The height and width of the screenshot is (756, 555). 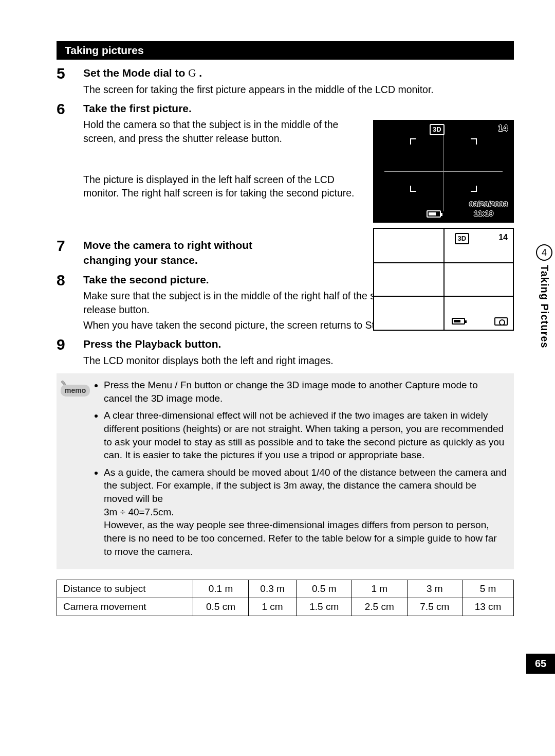 What do you see at coordinates (125, 589) in the screenshot?
I see `row-header: Distance to subject` at bounding box center [125, 589].